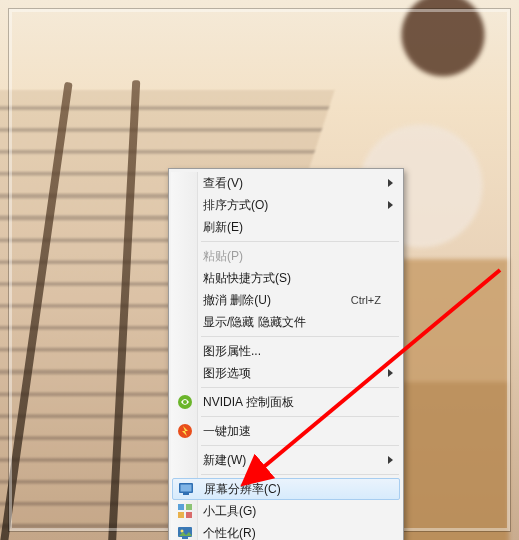 The image size is (519, 540). Describe the element at coordinates (292, 460) in the screenshot. I see `menu-item-label: 新建(W)` at that location.